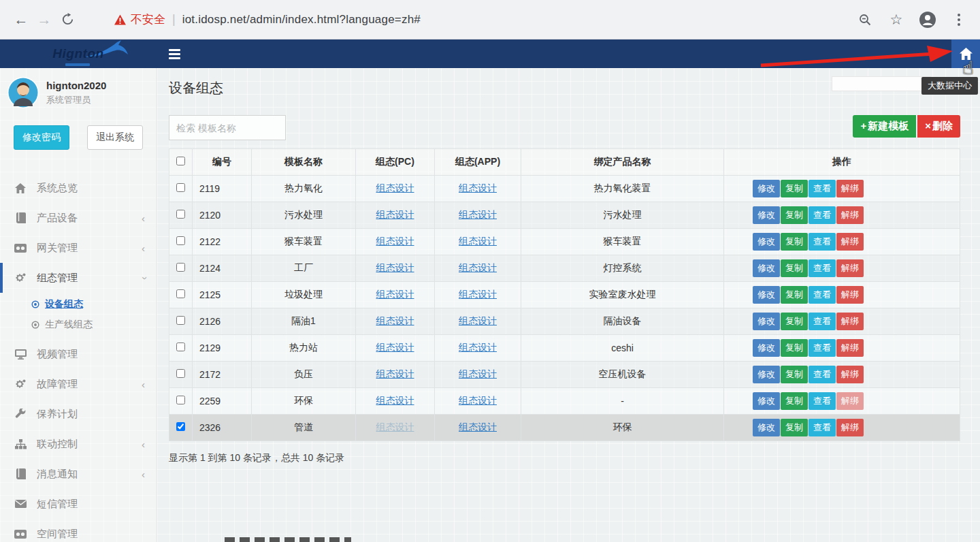  I want to click on reload-icon, so click(67, 20).